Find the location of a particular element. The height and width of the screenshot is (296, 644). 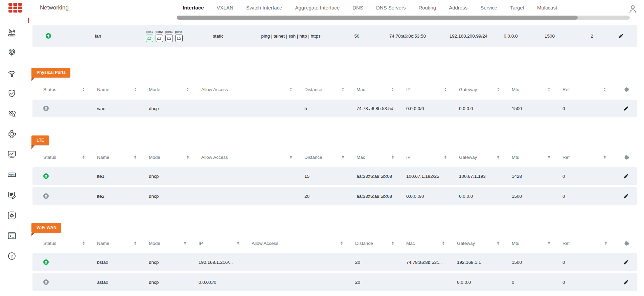

sidebar-item-network-topology is located at coordinates (12, 134).